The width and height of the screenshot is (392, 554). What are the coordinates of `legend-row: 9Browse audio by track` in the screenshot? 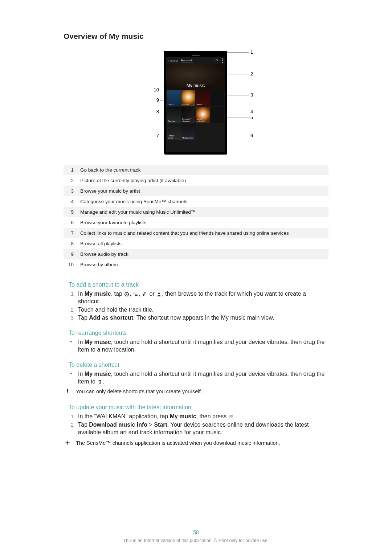 It's located at (196, 254).